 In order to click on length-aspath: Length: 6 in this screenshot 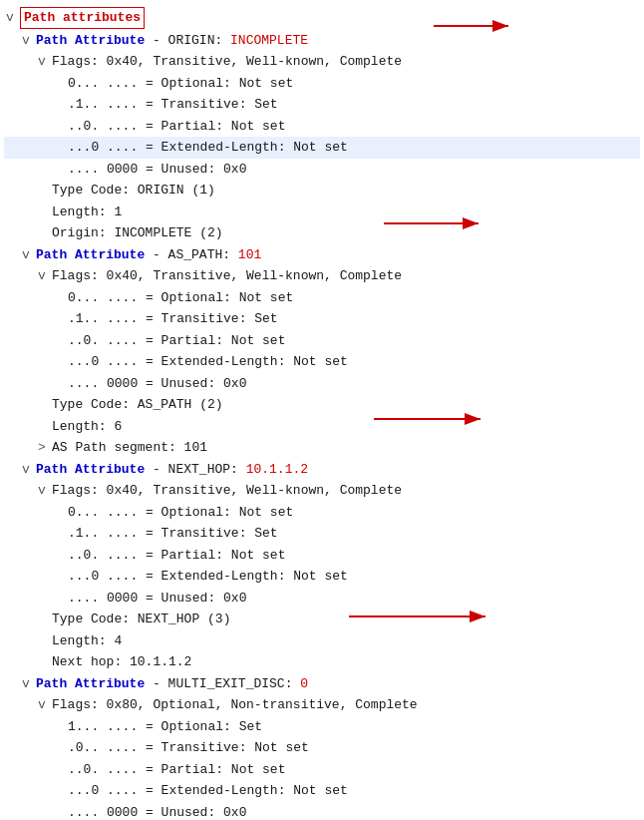, I will do `click(322, 427)`.